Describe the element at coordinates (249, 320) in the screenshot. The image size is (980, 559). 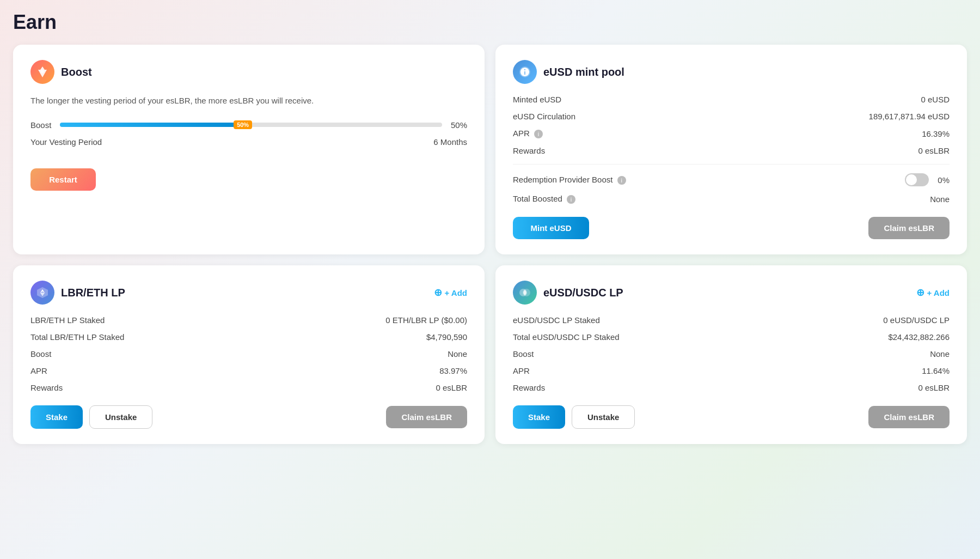
I see `lbr-staked-row: LBR/ETH LP Staked 0 ETH/LBR LP ($0.00)` at that location.